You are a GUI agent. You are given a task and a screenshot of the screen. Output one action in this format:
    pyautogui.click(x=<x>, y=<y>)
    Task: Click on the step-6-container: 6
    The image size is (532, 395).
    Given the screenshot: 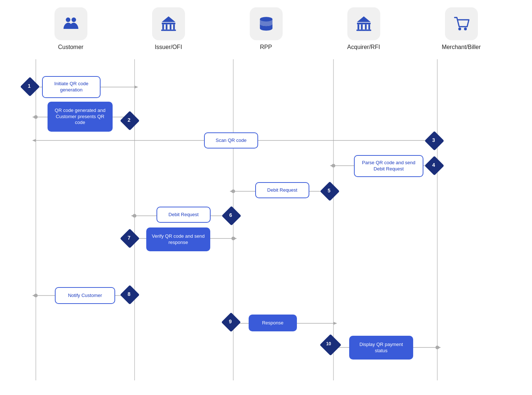 What is the action you would take?
    pyautogui.click(x=231, y=216)
    